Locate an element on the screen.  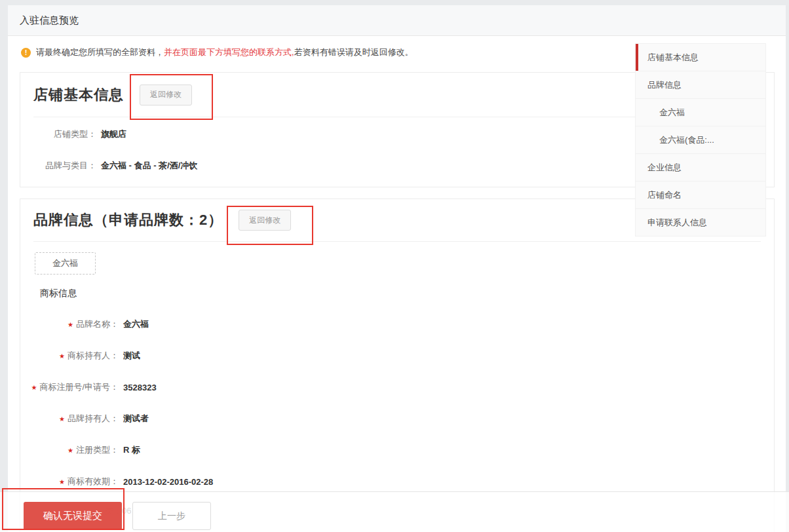
field-label: ★商标有效期： is located at coordinates (69, 482).